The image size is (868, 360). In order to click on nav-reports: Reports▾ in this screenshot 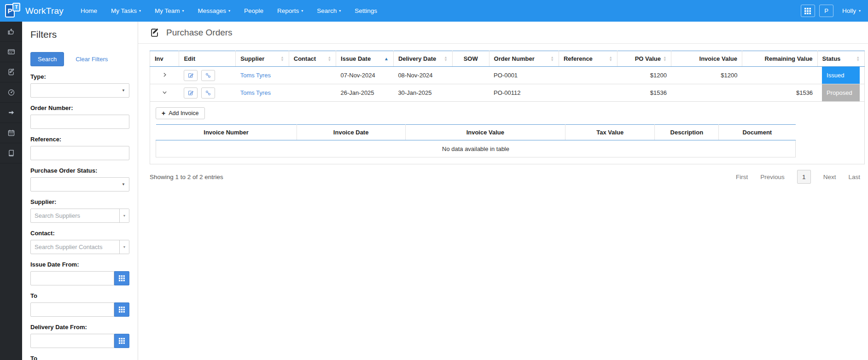, I will do `click(290, 11)`.